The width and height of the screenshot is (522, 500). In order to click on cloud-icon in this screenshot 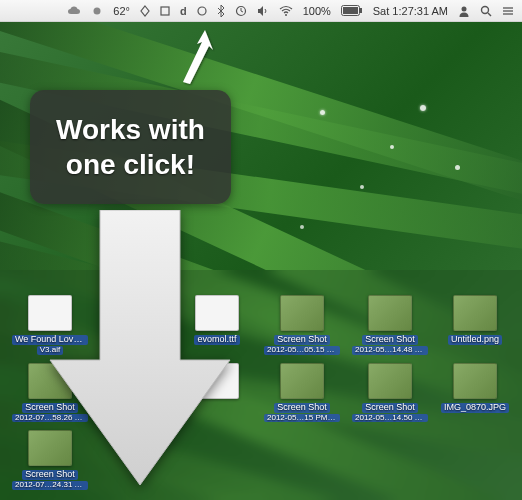, I will do `click(74, 10)`.